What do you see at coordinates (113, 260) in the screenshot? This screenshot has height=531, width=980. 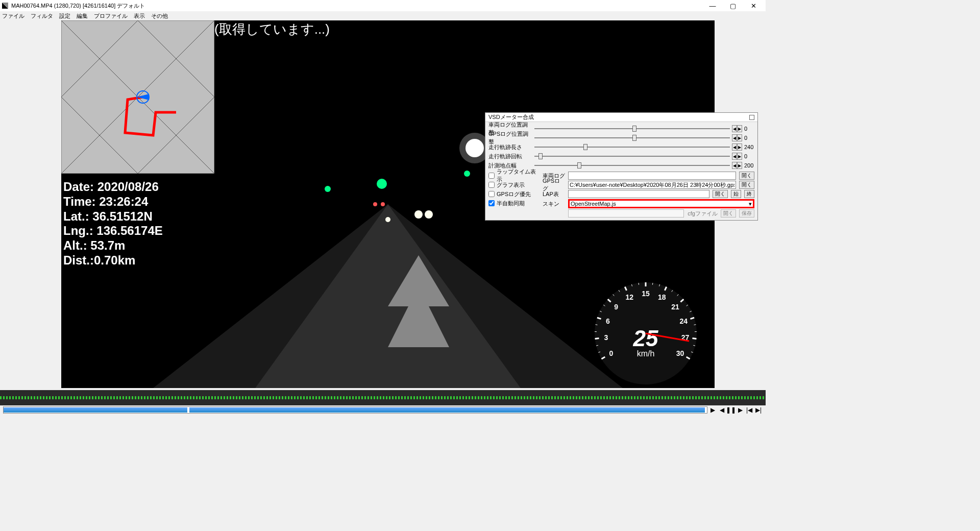 I see `telemetry-dist: Dist.:0.70km` at bounding box center [113, 260].